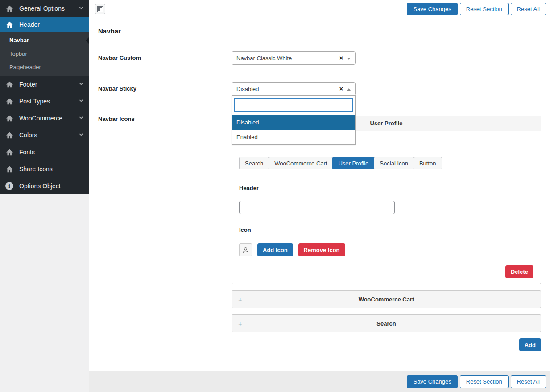 This screenshot has height=392, width=550. What do you see at coordinates (386, 323) in the screenshot?
I see `repeater-panel-search: + Search` at bounding box center [386, 323].